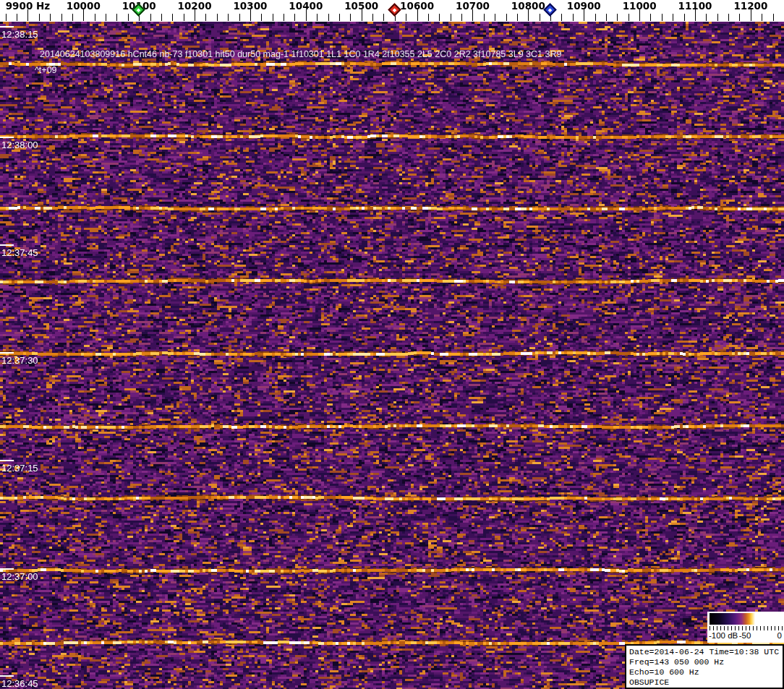 The image size is (784, 689). I want to click on freq-tick-label: 10800, so click(528, 6).